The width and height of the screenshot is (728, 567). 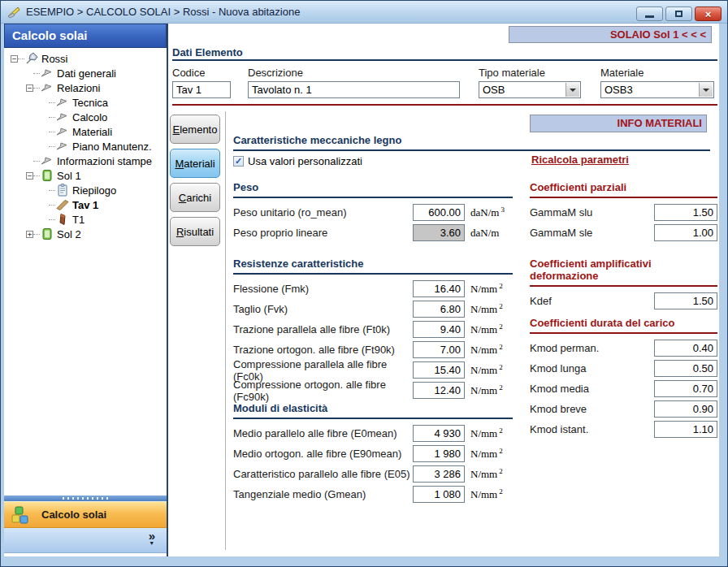 I want to click on ricalcola-parametri-link: Ricalcola parametri, so click(x=580, y=159).